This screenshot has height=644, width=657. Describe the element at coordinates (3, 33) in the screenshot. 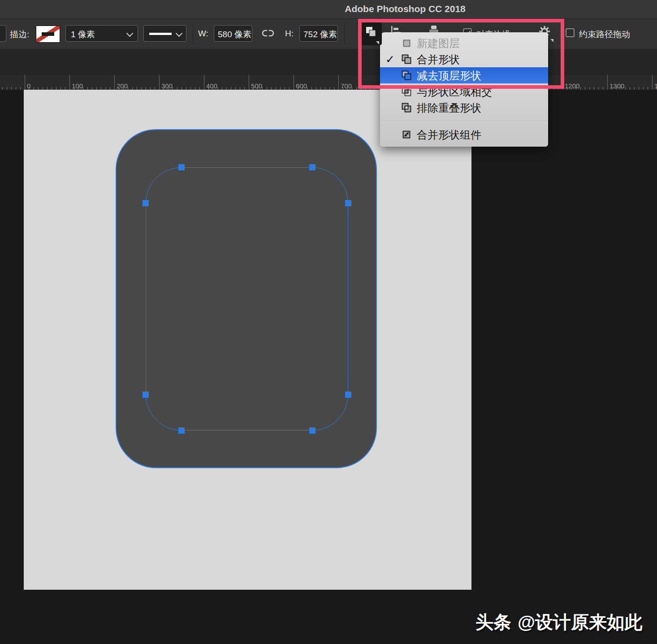

I see `fill-swatch-partial` at that location.